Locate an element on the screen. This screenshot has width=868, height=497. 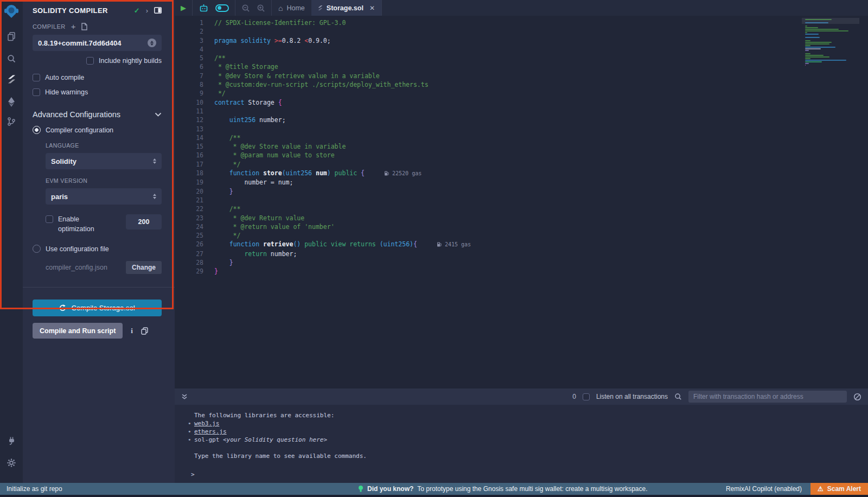
status-bar-right: RemixAI Copilot (enabled) ⚠ Scam Alert is located at coordinates (797, 489).